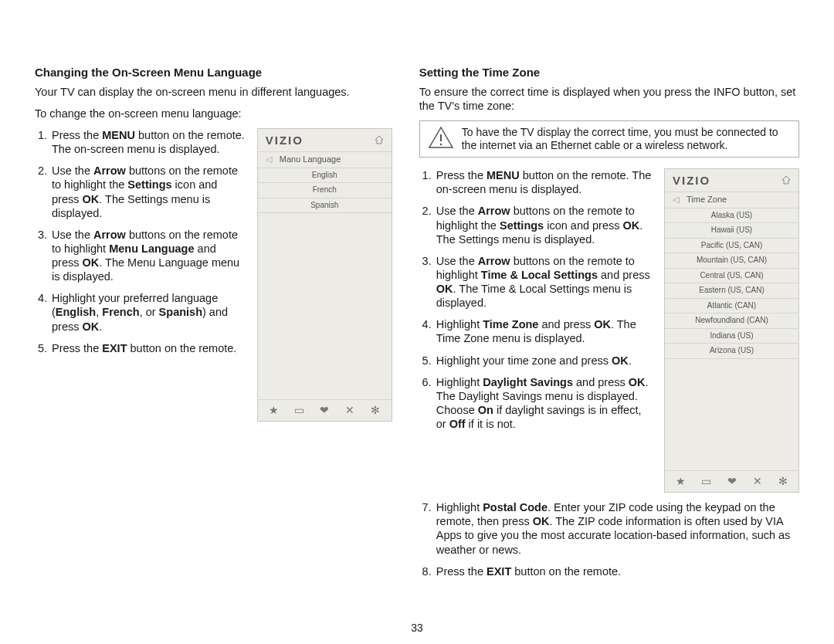  What do you see at coordinates (732, 201) in the screenshot?
I see `panel-menu-title-row: ◁ Time Zone` at bounding box center [732, 201].